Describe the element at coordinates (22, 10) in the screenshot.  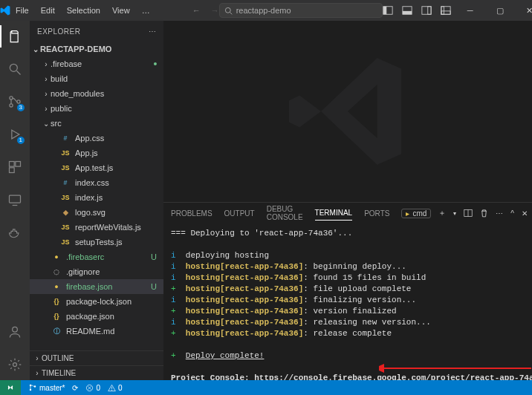
I see `menu-file: File` at that location.